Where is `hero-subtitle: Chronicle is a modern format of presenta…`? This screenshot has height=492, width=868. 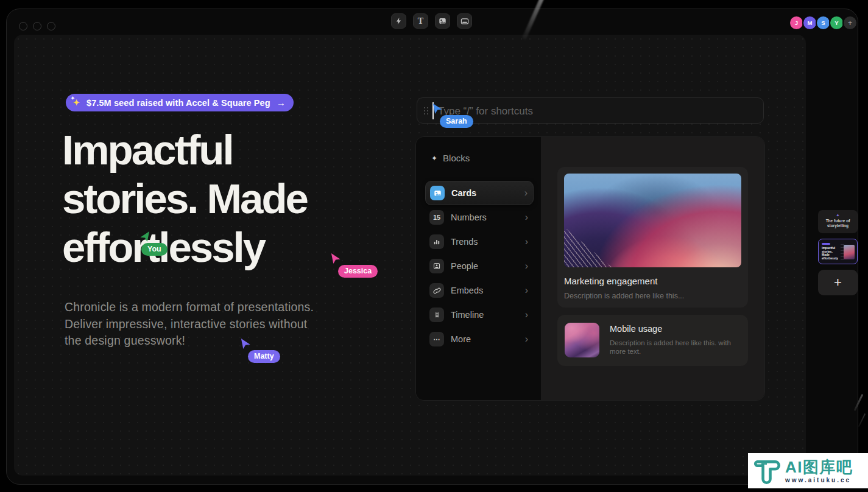 hero-subtitle: Chronicle is a modern format of presenta… is located at coordinates (189, 324).